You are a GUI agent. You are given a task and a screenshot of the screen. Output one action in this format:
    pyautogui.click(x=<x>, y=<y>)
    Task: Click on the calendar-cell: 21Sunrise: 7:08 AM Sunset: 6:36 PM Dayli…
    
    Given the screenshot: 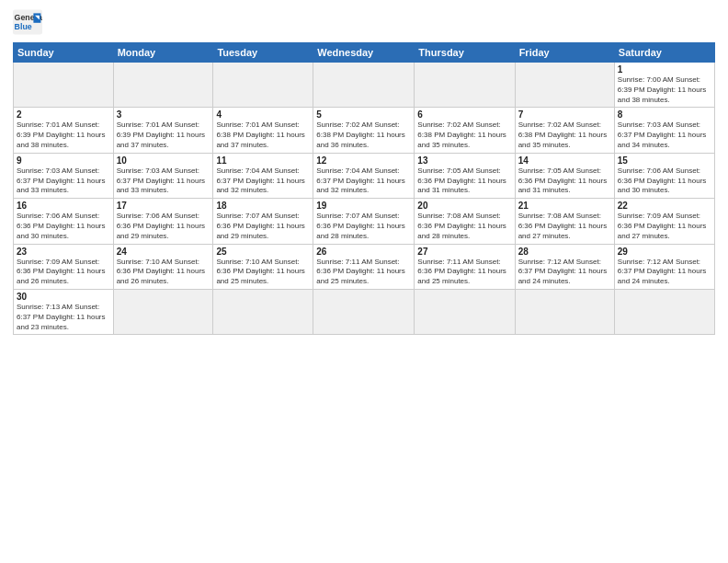 What is the action you would take?
    pyautogui.click(x=564, y=221)
    